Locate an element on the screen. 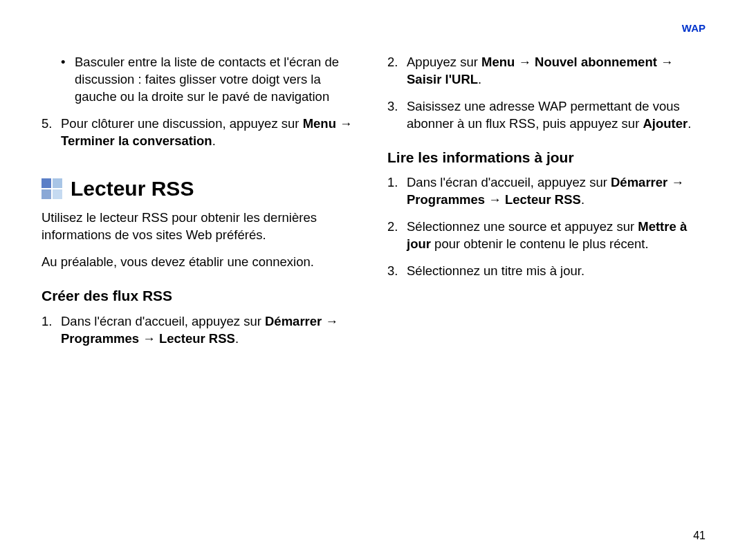 Image resolution: width=747 pixels, height=560 pixels. paragraph: Au préalable, vous devez établir une con… is located at coordinates (201, 263).